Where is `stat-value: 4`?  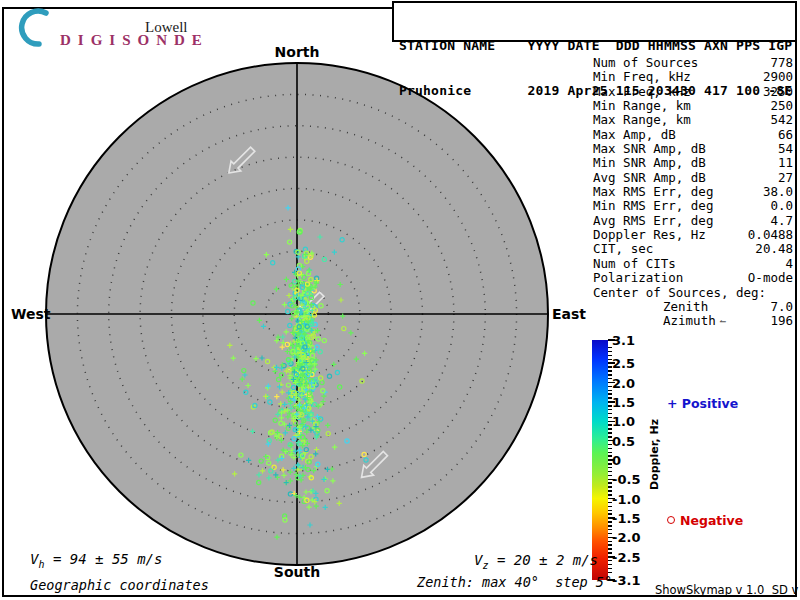 stat-value: 4 is located at coordinates (789, 263).